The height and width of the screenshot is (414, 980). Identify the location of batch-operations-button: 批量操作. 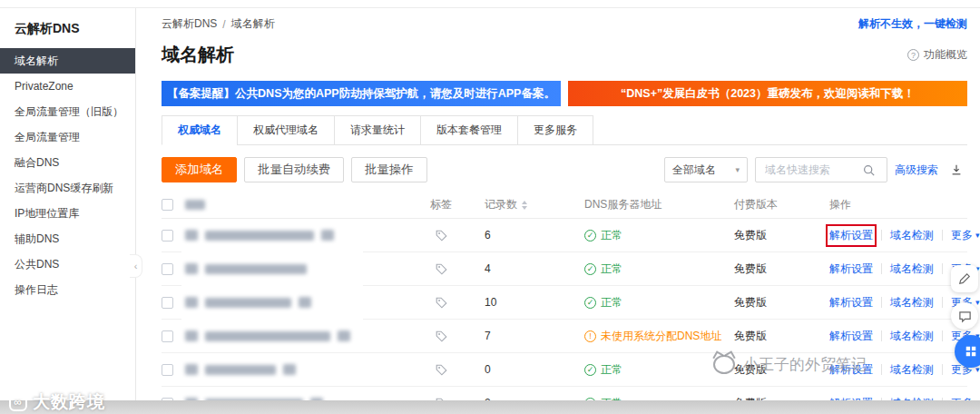
(388, 170).